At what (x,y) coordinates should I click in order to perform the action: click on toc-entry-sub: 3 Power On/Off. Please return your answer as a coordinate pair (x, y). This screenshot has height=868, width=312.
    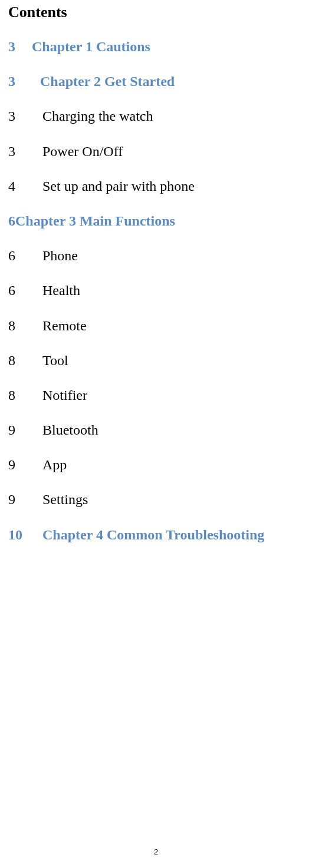
    Looking at the image, I should click on (156, 152).